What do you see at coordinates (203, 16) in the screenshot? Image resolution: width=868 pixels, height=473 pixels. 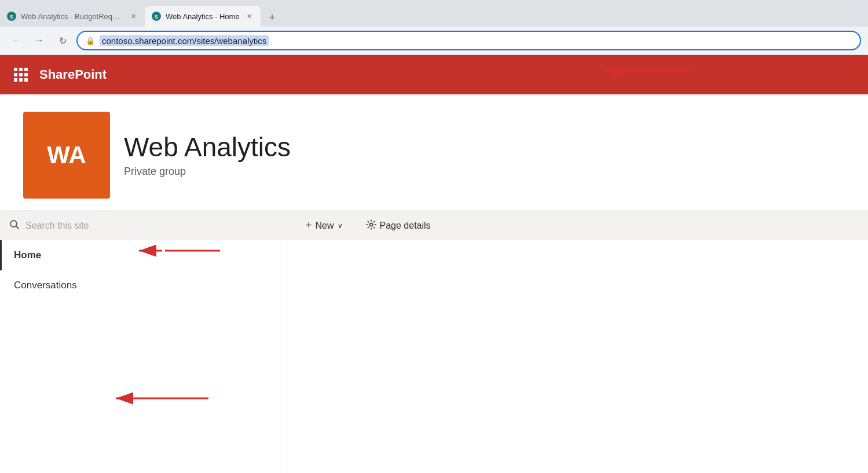 I see `tab-home: S Web Analytics - Home ✕` at bounding box center [203, 16].